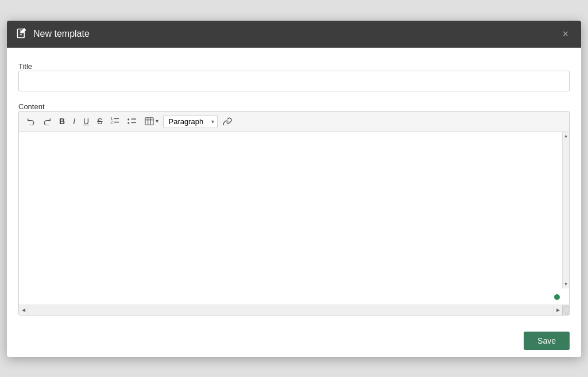 Image resolution: width=588 pixels, height=377 pixels. What do you see at coordinates (566, 284) in the screenshot?
I see `scroll-down-arrow: ▼` at bounding box center [566, 284].